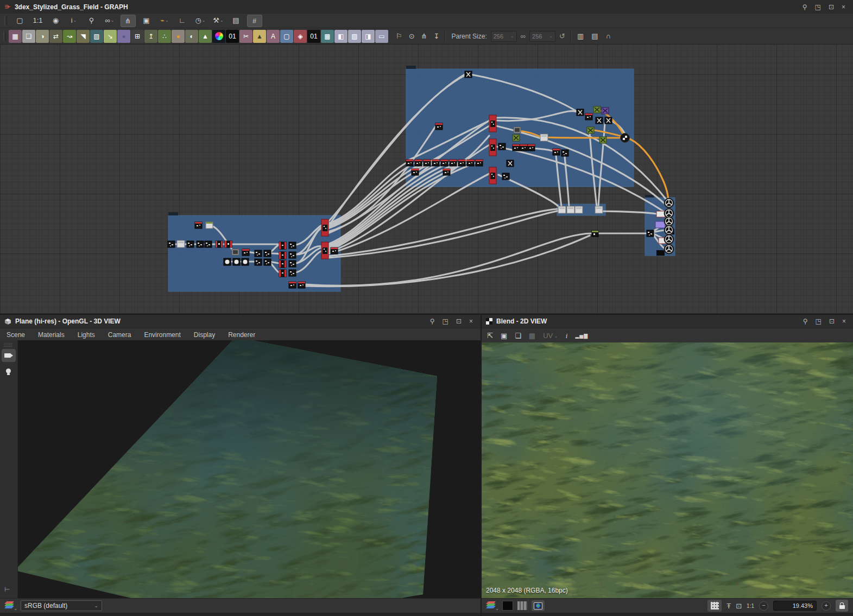  I want to click on distribute-vertical-icon: ▤, so click(595, 36).